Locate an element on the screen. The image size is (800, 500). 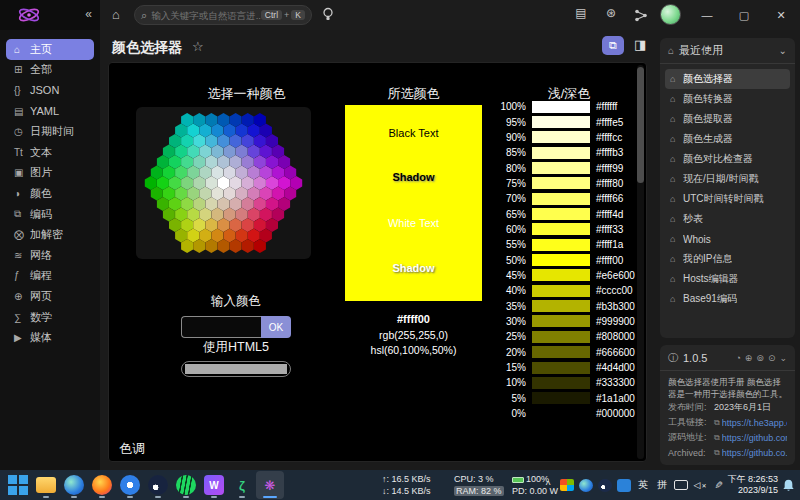
favorite-star-icon: ☆ is located at coordinates (198, 46).